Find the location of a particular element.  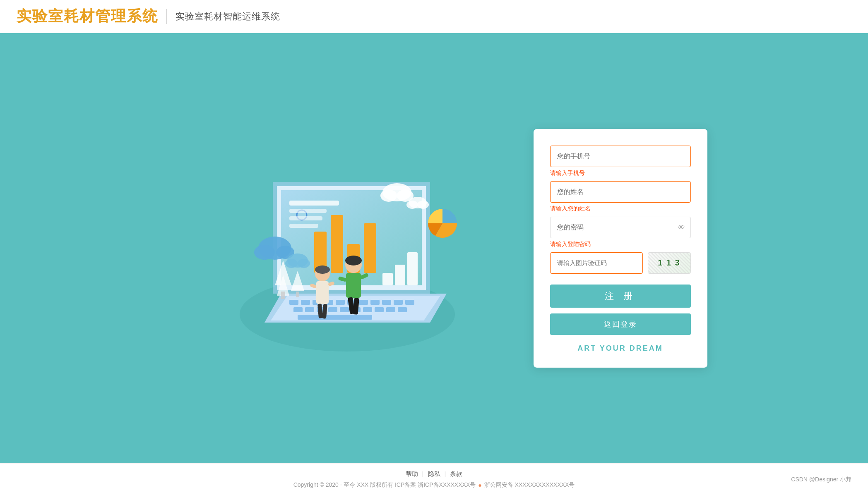

name-error: 请输入您的姓名 is located at coordinates (620, 209).